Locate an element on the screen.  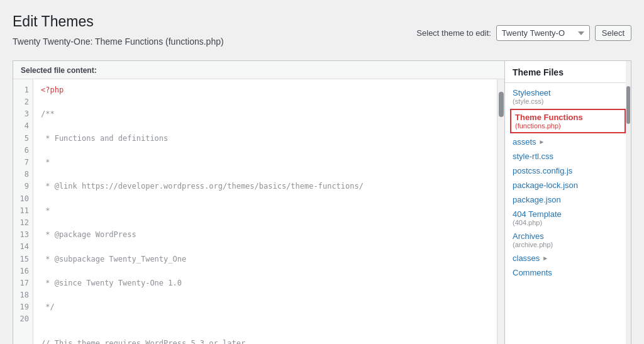
theme-file-style-rtl: style-rtl.css is located at coordinates (568, 156).